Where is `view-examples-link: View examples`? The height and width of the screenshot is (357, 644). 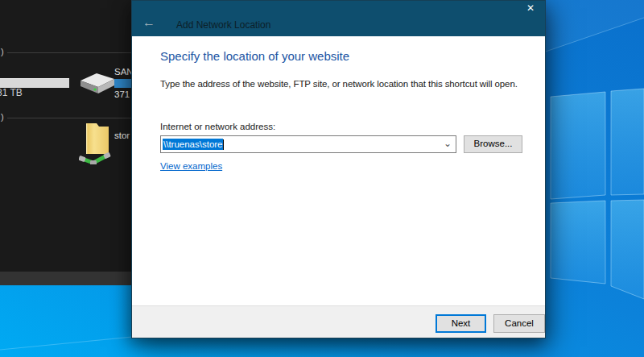
view-examples-link: View examples is located at coordinates (192, 166).